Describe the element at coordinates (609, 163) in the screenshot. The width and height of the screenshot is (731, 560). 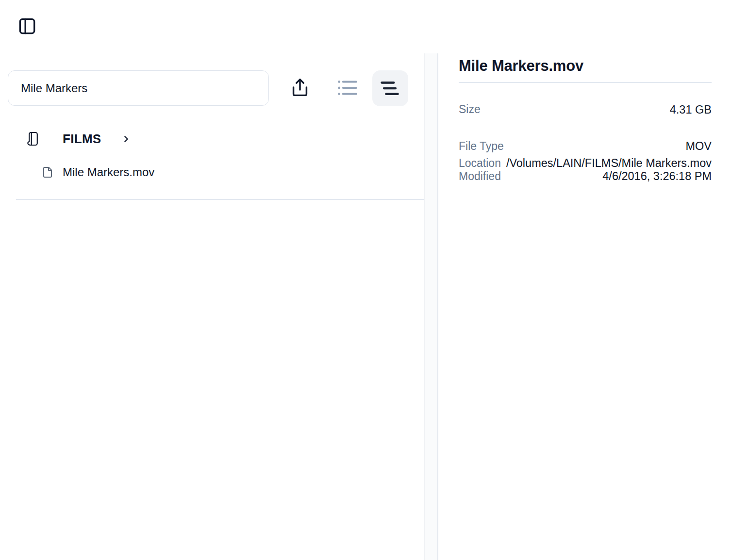
I see `detail-value: /Volumes/LAIN/FILMS/Mile Markers.mov` at that location.